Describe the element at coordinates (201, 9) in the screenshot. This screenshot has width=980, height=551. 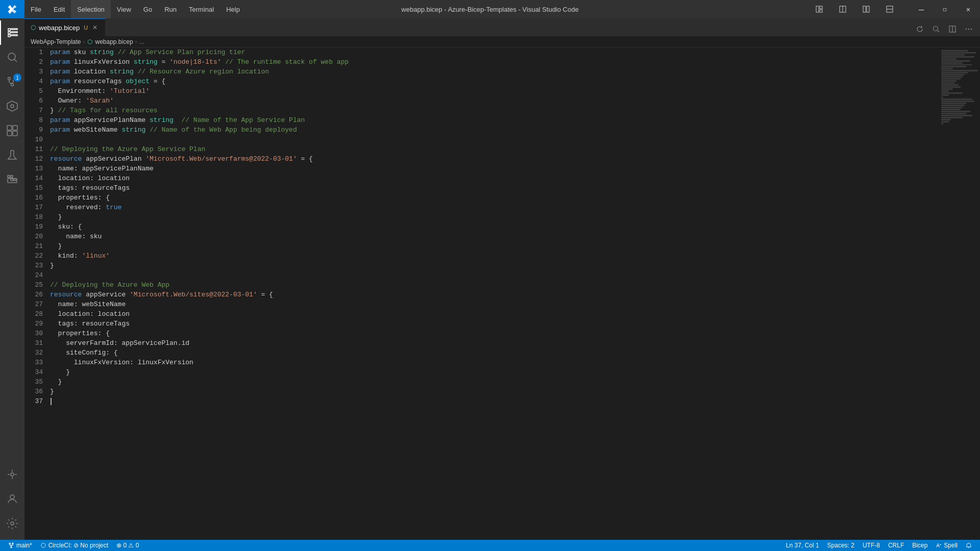
I see `menu-terminal: Terminal` at that location.